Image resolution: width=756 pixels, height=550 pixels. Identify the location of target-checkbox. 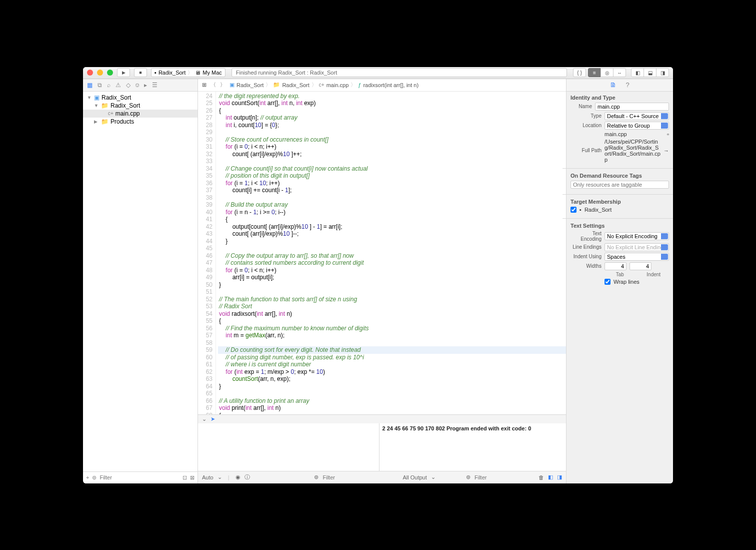
(574, 210).